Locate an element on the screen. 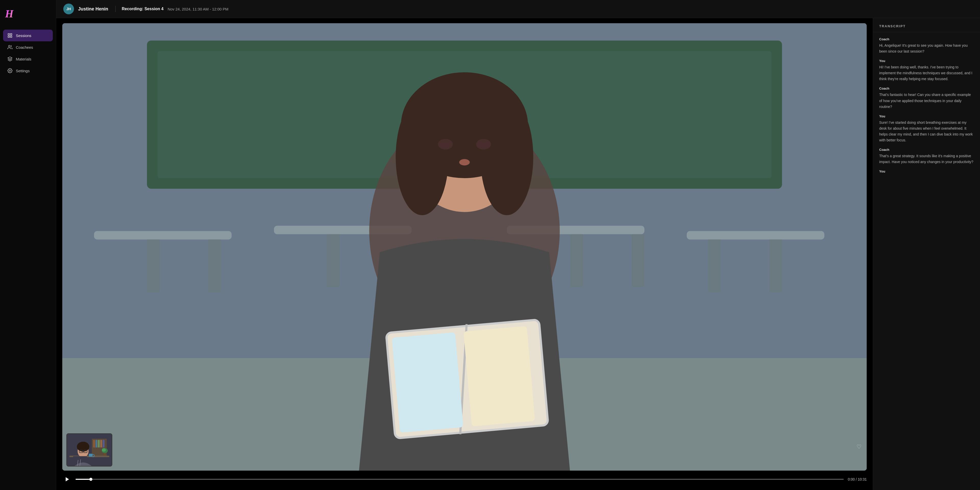 This screenshot has height=490, width=980. session-label: Recording: Session 4 is located at coordinates (143, 9).